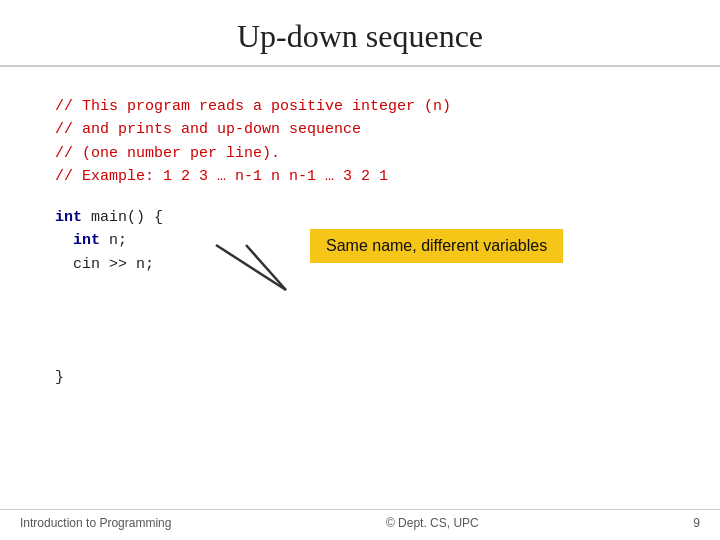 The height and width of the screenshot is (540, 720). Describe the element at coordinates (68, 218) in the screenshot. I see `keyword-int: int` at that location.